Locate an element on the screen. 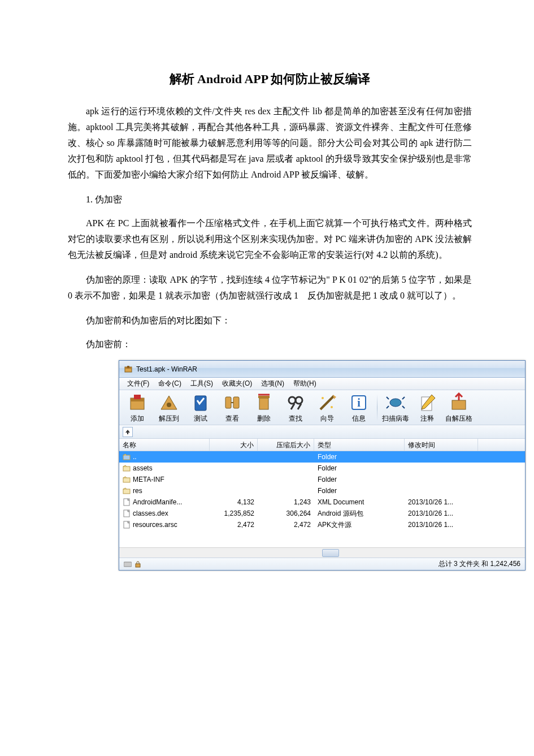 The image size is (534, 756). tool-virusscan: 扫描病毒 is located at coordinates (396, 407).